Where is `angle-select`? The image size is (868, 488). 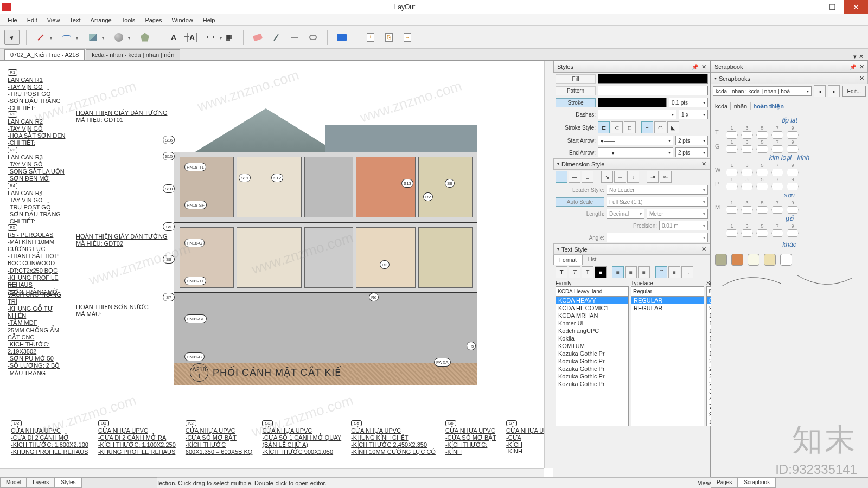
angle-select is located at coordinates (658, 237).